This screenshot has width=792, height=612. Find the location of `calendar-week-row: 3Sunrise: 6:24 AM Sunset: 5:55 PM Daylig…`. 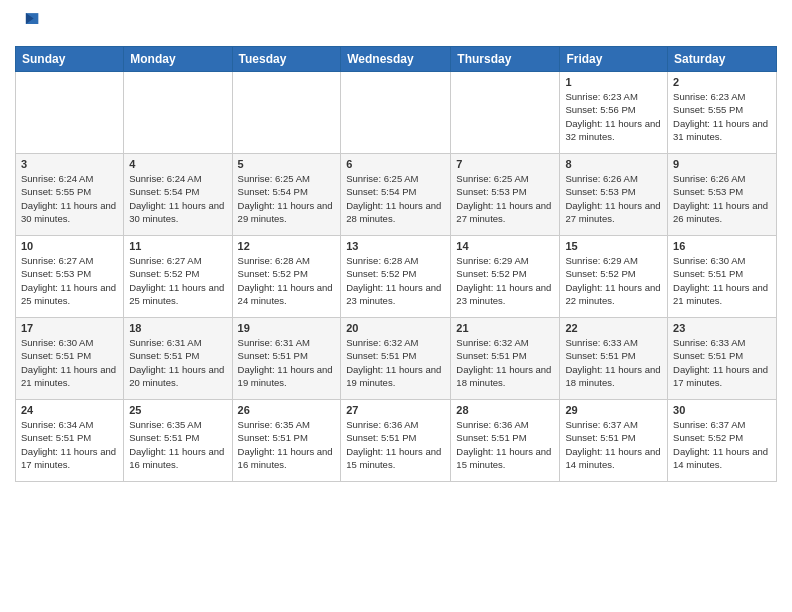

calendar-week-row: 3Sunrise: 6:24 AM Sunset: 5:55 PM Daylig… is located at coordinates (396, 195).